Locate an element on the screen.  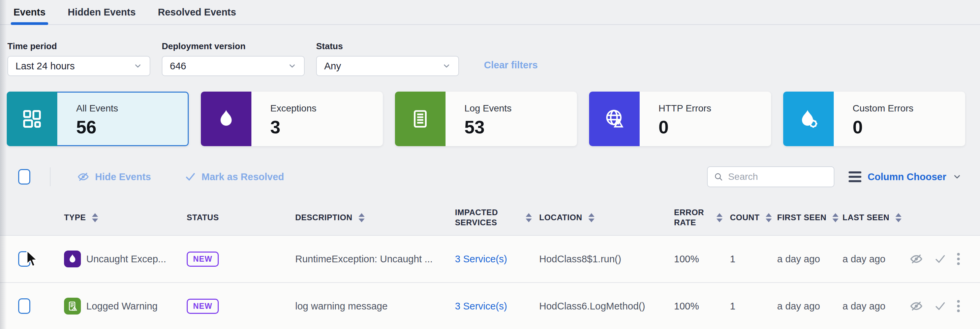
column-header-last-seen: LAST SEEN is located at coordinates (875, 218).